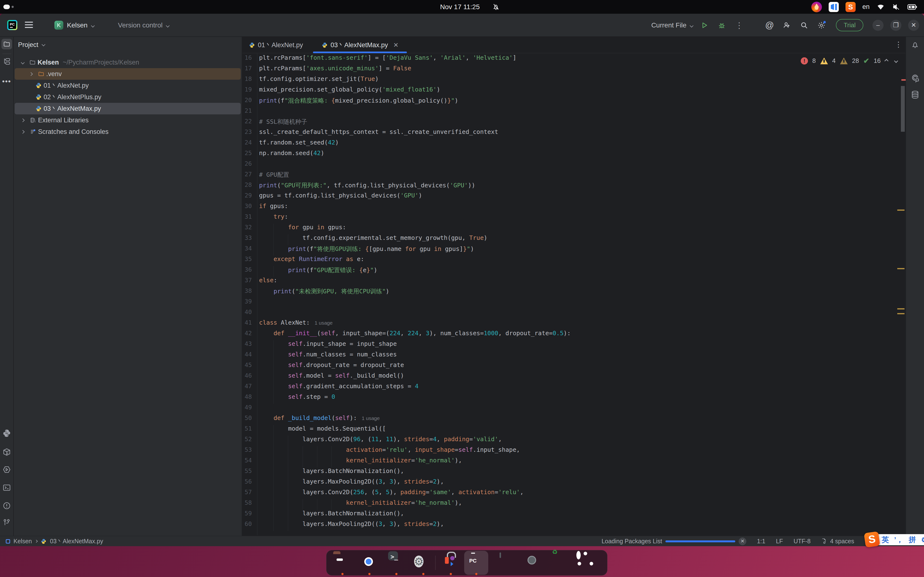 The width and height of the screenshot is (924, 577). I want to click on dock-settings-icon: ⚙, so click(423, 562).